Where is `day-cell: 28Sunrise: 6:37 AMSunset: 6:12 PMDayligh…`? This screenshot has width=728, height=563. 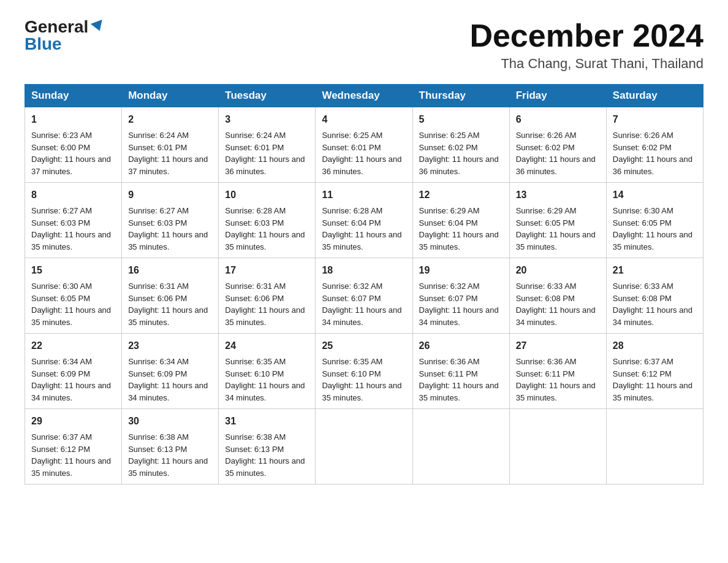 day-cell: 28Sunrise: 6:37 AMSunset: 6:12 PMDayligh… is located at coordinates (654, 372).